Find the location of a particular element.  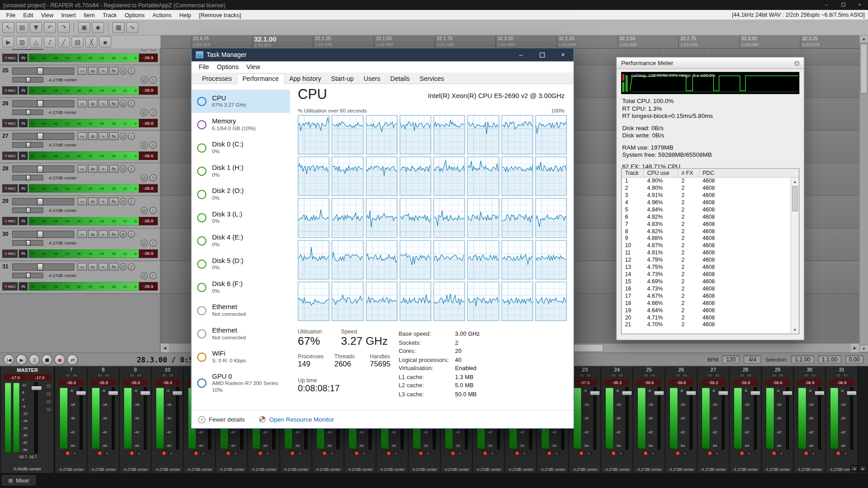

selection-end-field: 1.1.00 is located at coordinates (829, 359).